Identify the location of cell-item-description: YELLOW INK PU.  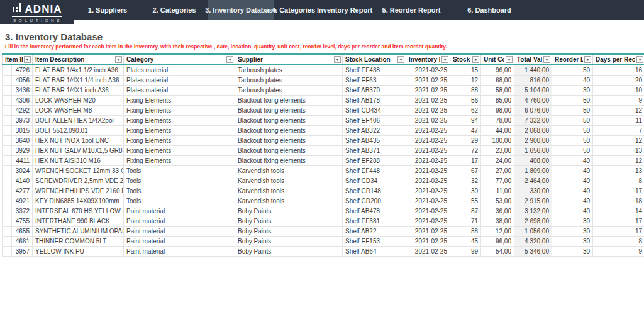
(78, 252).